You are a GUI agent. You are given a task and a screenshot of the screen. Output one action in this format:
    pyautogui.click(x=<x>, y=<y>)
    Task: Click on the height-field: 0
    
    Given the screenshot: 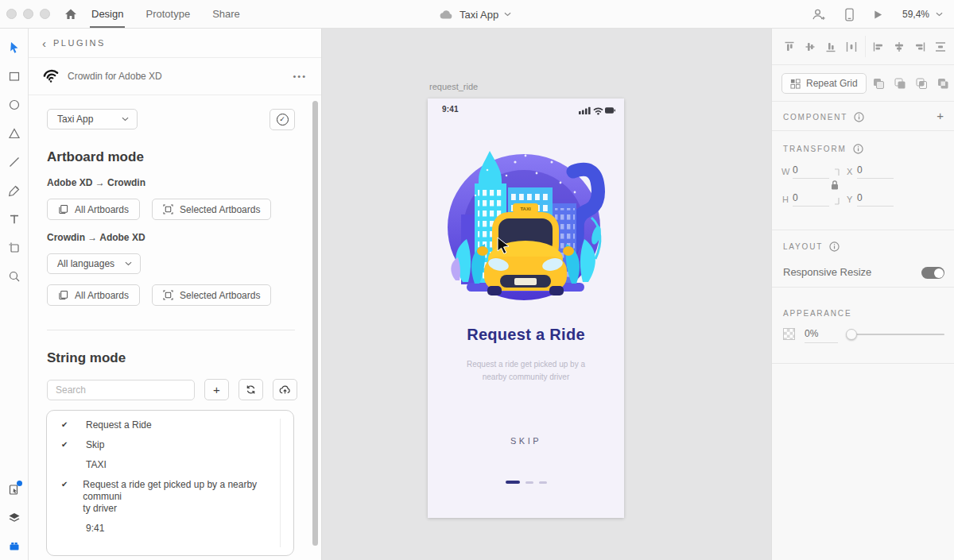 What is the action you would take?
    pyautogui.click(x=811, y=199)
    